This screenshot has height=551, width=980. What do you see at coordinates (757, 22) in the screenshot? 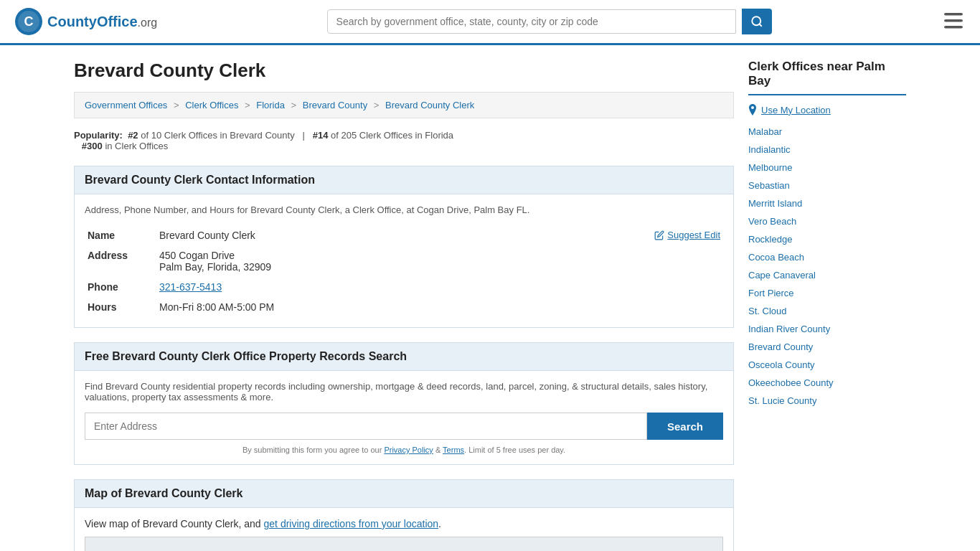
I see `header-search-button` at bounding box center [757, 22].